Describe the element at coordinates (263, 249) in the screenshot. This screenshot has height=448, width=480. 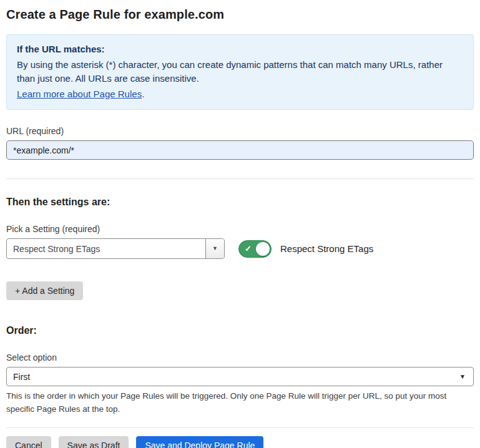
I see `toggle-knob` at that location.